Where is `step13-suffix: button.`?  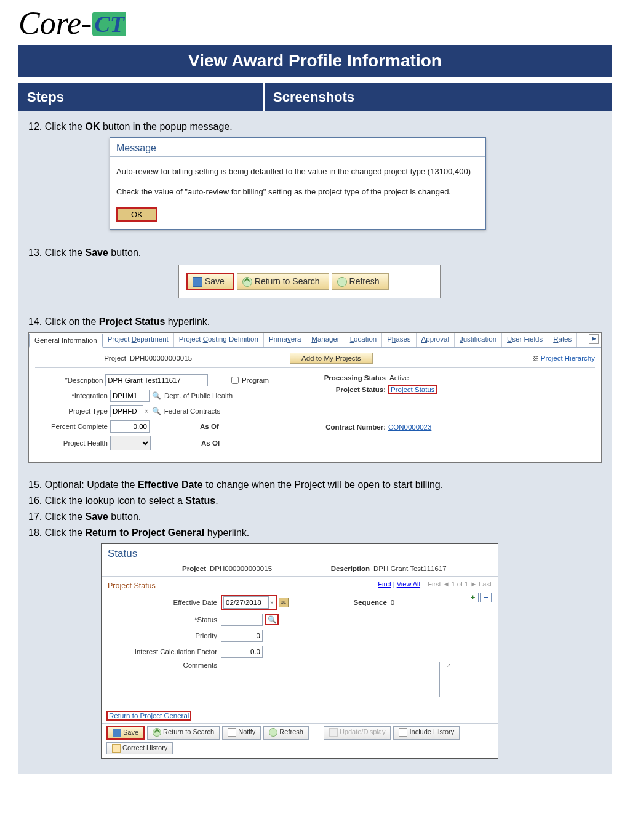 step13-suffix: button. is located at coordinates (124, 252).